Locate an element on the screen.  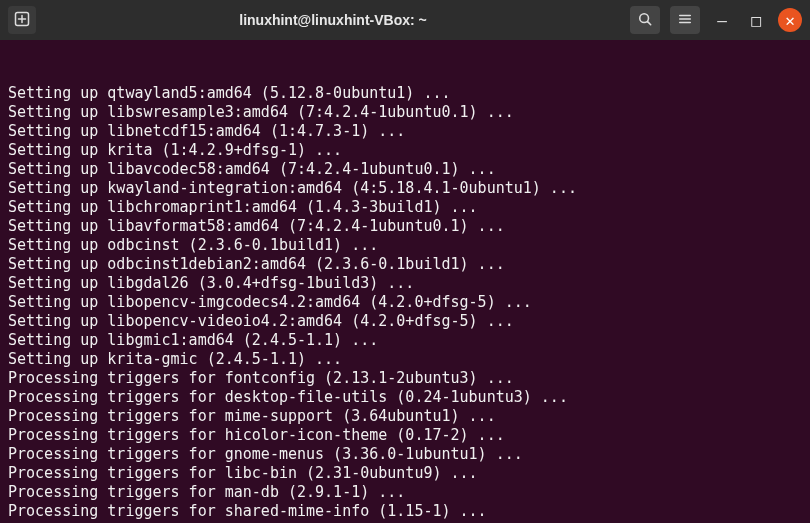
terminal-line: Processing triggers for mime-support (3.… is located at coordinates (405, 416).